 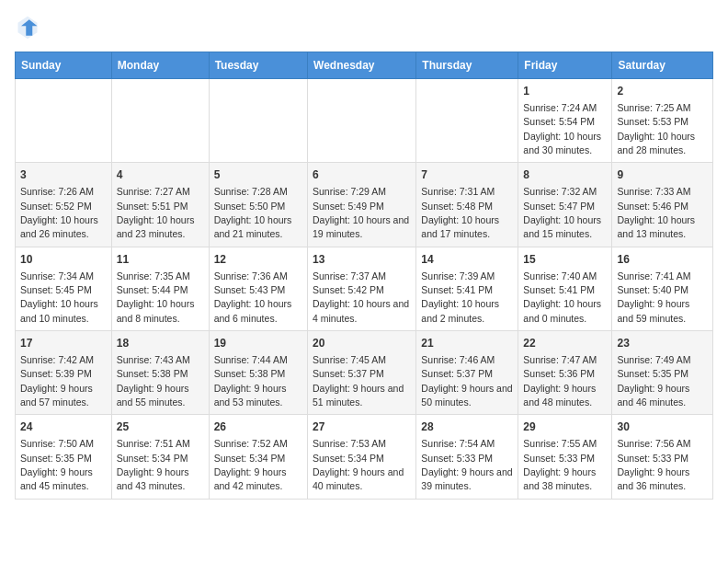 What do you see at coordinates (160, 373) in the screenshot?
I see `day-cell: 18Sunrise: 7:43 AM Sunset: 5:38 PM Dayli…` at bounding box center [160, 373].